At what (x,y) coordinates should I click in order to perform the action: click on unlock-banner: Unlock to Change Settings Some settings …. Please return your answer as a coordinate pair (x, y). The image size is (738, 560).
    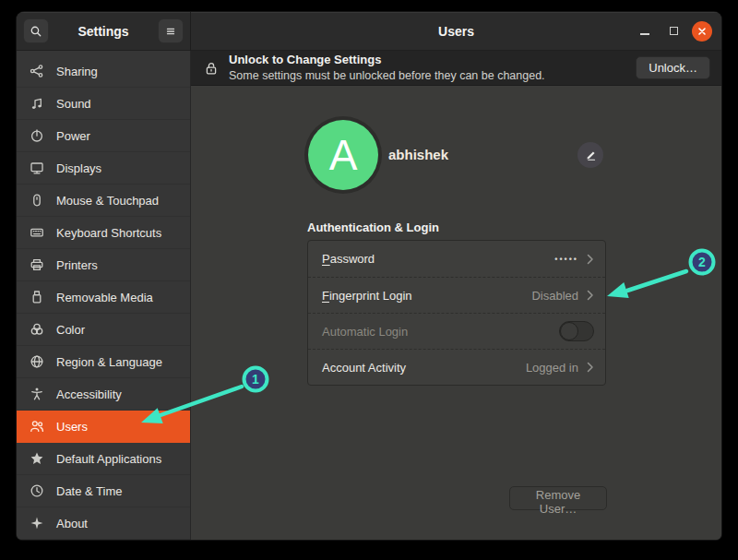
    Looking at the image, I should click on (456, 68).